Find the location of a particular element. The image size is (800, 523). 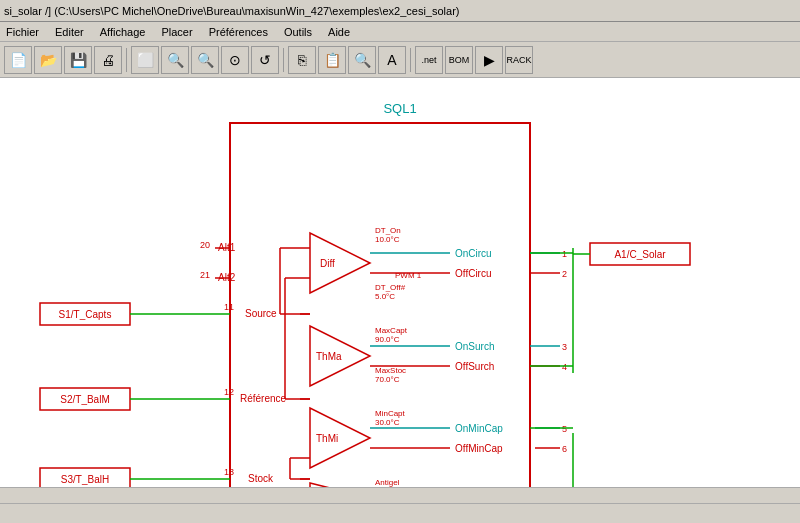

thma-label: ThMa is located at coordinates (329, 356).